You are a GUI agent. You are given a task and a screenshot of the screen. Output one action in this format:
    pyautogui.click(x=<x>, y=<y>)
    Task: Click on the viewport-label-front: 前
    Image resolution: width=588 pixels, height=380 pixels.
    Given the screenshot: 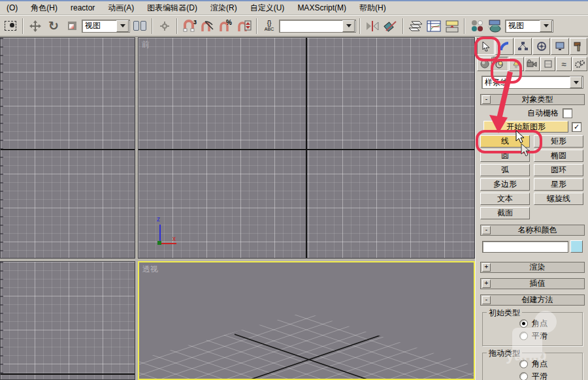 What is the action you would take?
    pyautogui.click(x=146, y=44)
    